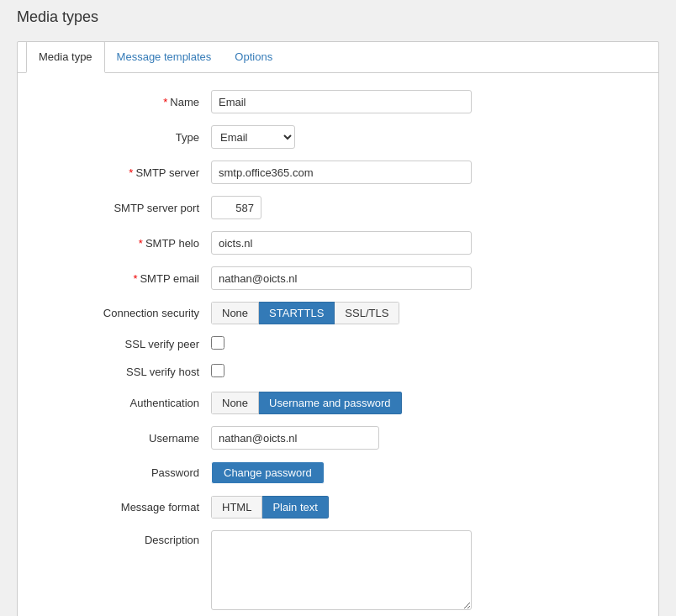 The image size is (676, 616). Describe the element at coordinates (338, 137) in the screenshot. I see `type-row: Type Email SMS Jabber Script SNMP trap W…` at that location.